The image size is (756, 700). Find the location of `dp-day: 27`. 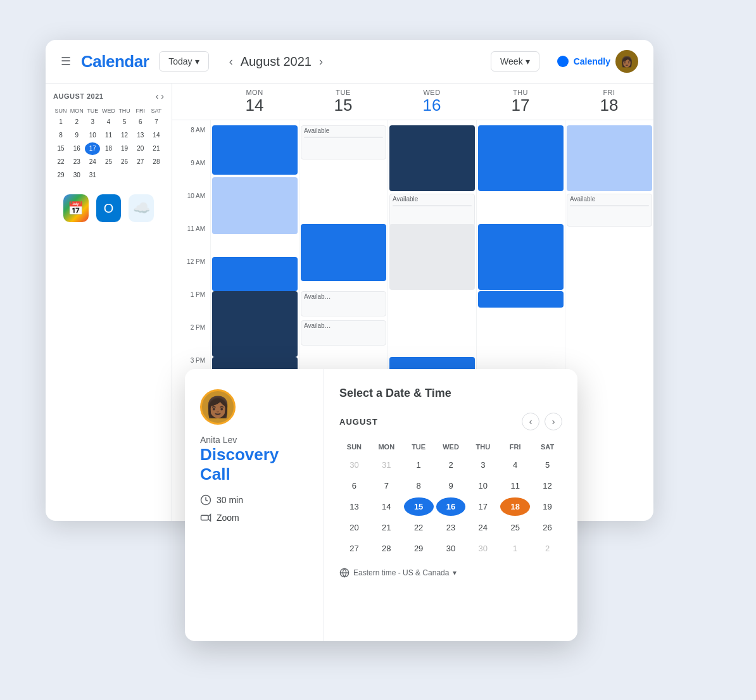

dp-day: 27 is located at coordinates (355, 548).